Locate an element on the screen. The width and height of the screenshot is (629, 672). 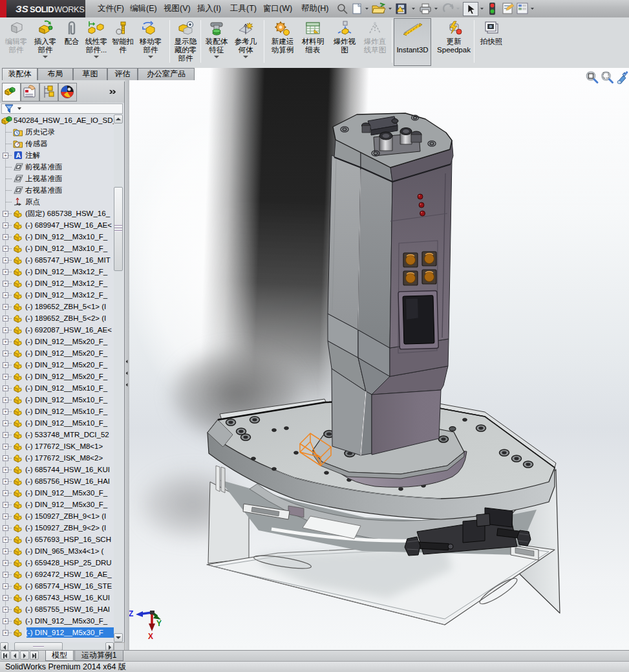
svg-text: WORKS is located at coordinates (69, 9).